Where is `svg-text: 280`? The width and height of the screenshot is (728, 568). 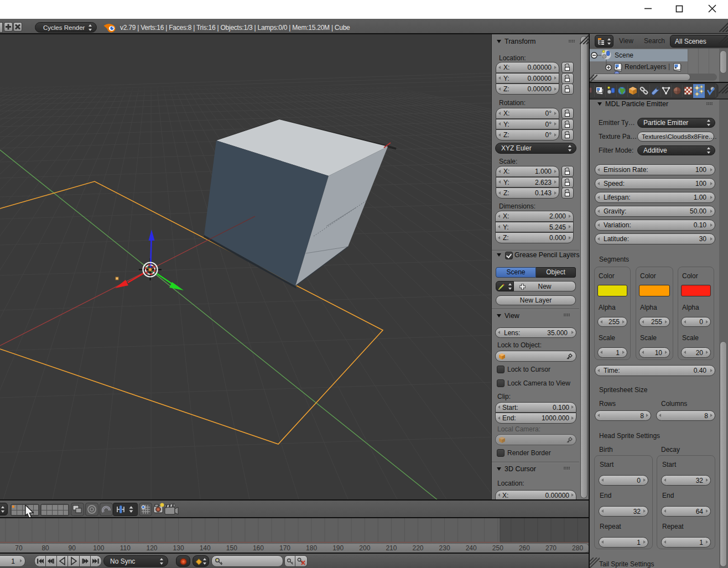
svg-text: 280 is located at coordinates (578, 548).